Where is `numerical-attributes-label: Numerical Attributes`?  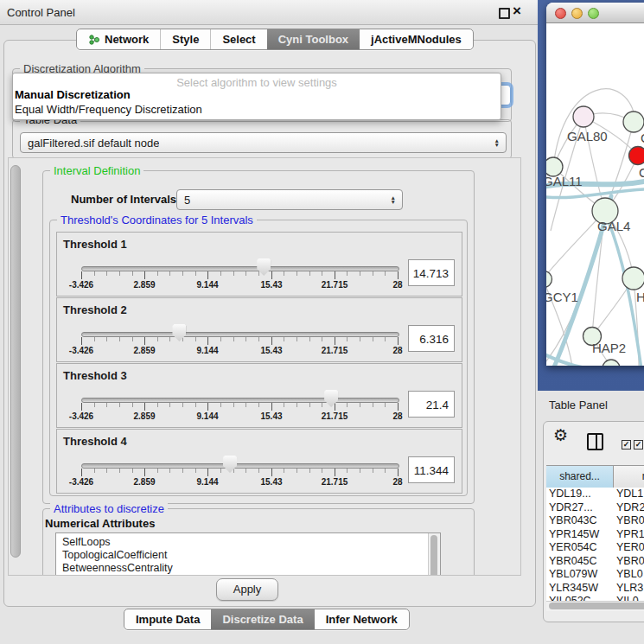 numerical-attributes-label: Numerical Attributes is located at coordinates (100, 524).